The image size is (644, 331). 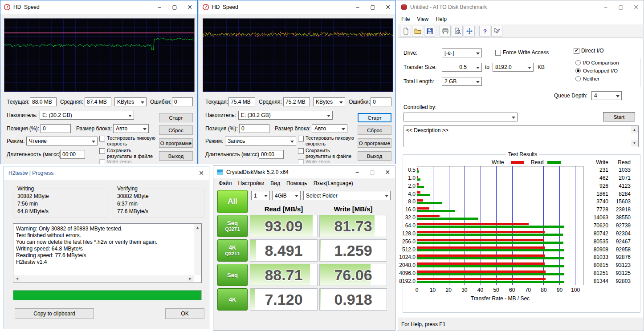 What do you see at coordinates (326, 161) in the screenshot?
I see `write-zeros-checkbox: Write zeros` at bounding box center [326, 161].